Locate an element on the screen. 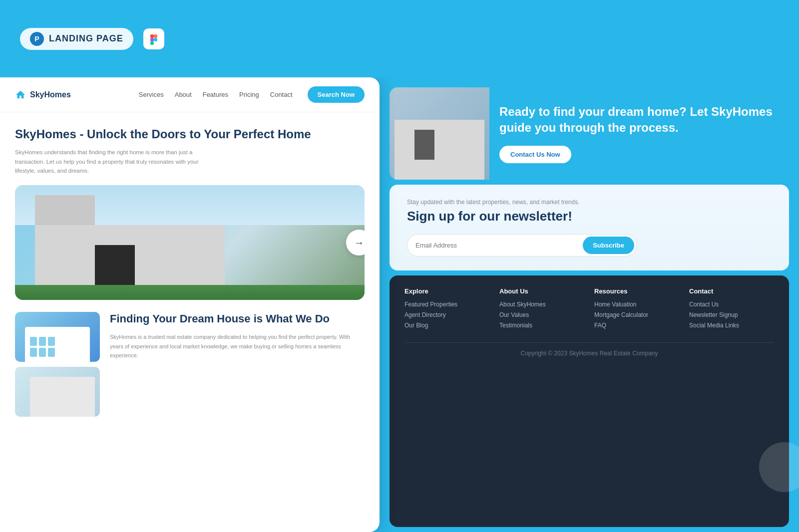 This screenshot has width=799, height=532. finding-desc: SkyHomes is a trusted real estate compan… is located at coordinates (237, 346).